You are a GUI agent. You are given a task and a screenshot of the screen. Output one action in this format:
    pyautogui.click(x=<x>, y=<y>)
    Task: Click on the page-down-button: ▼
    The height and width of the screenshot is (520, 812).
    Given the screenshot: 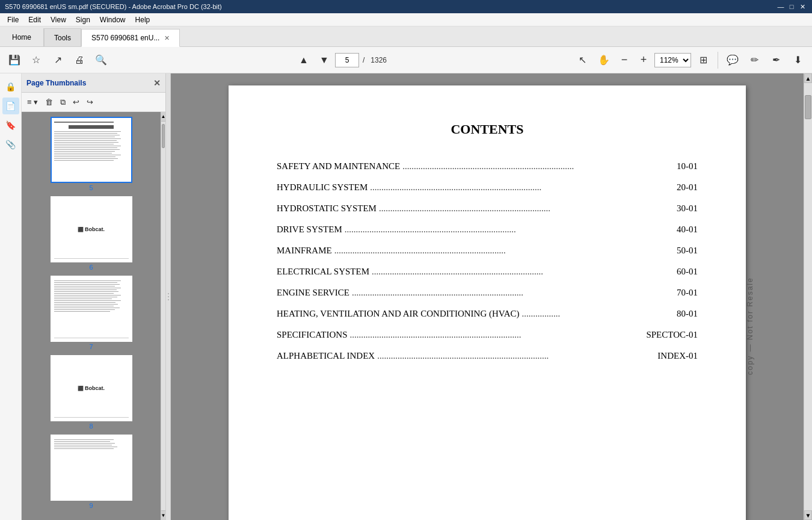 What is the action you would take?
    pyautogui.click(x=324, y=60)
    